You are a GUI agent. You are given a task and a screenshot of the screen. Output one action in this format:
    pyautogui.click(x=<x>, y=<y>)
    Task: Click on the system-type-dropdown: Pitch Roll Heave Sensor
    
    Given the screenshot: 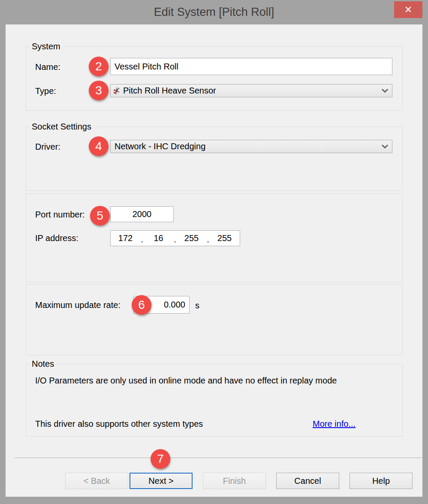 What is the action you would take?
    pyautogui.click(x=251, y=91)
    